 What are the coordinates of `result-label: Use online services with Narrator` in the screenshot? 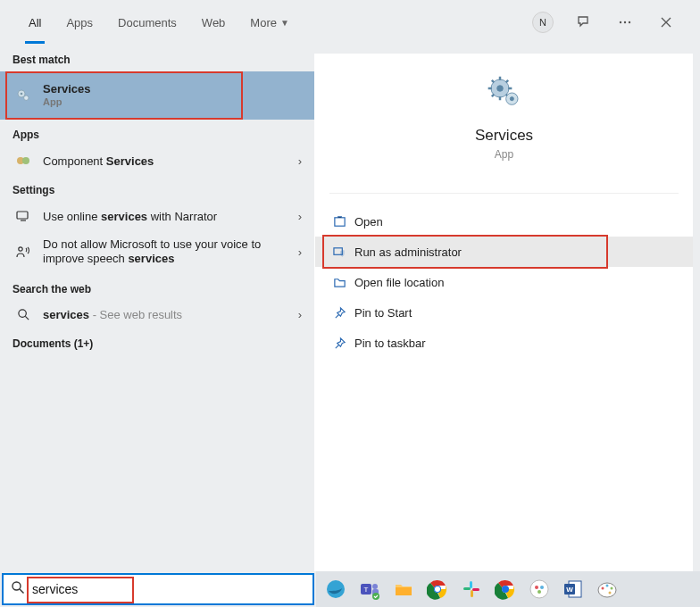 It's located at (171, 216).